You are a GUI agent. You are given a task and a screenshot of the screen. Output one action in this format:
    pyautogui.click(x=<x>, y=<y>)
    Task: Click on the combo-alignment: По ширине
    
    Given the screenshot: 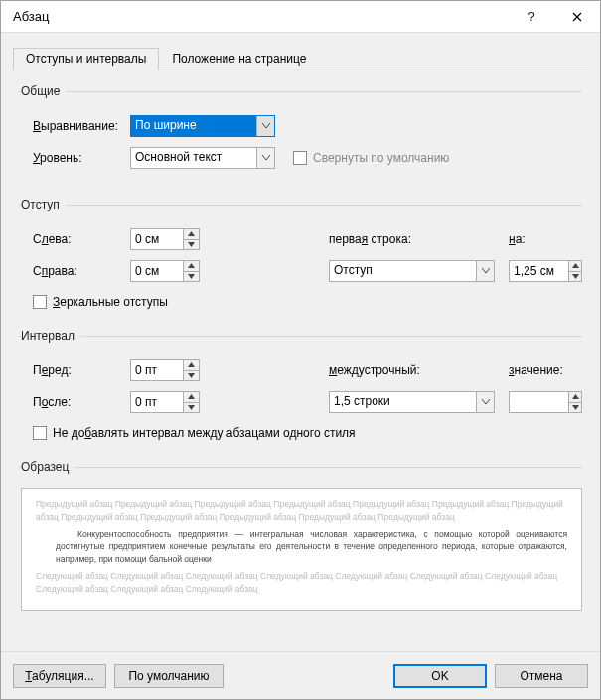 What is the action you would take?
    pyautogui.click(x=203, y=126)
    